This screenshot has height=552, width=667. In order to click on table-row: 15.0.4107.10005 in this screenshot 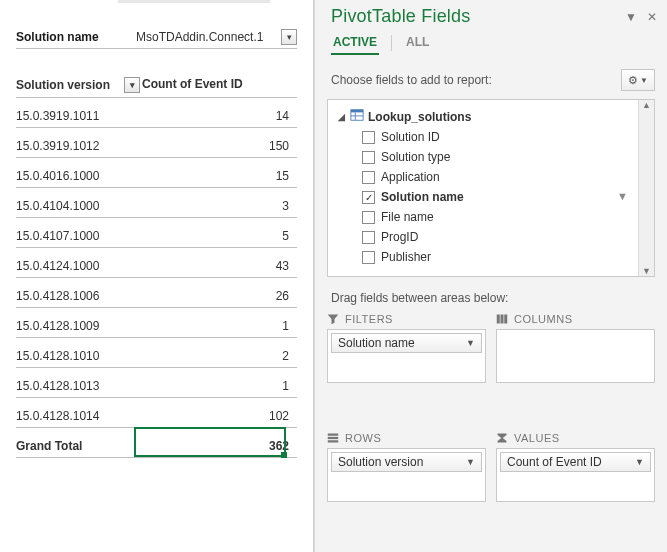, I will do `click(156, 233)`.